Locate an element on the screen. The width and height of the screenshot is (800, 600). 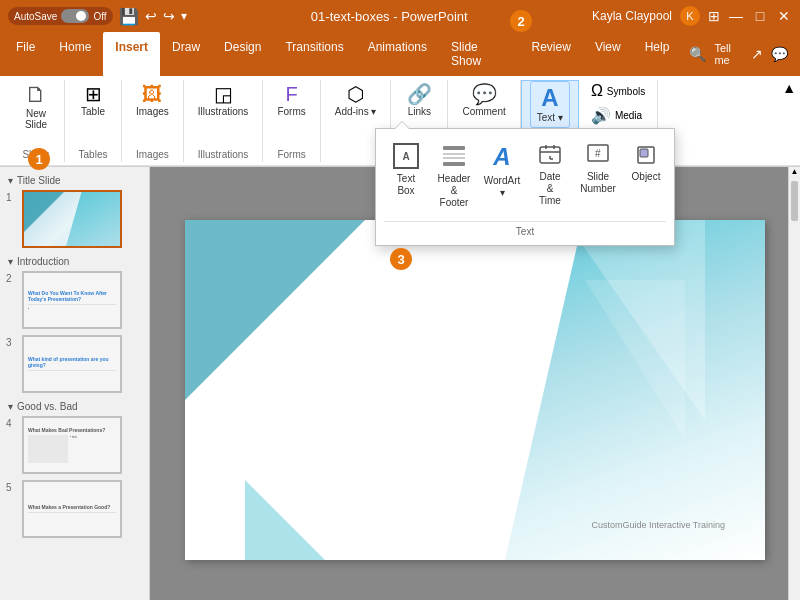
slide-img-2: What Do You Want To Know After Today's P… is located at coordinates (72, 300).